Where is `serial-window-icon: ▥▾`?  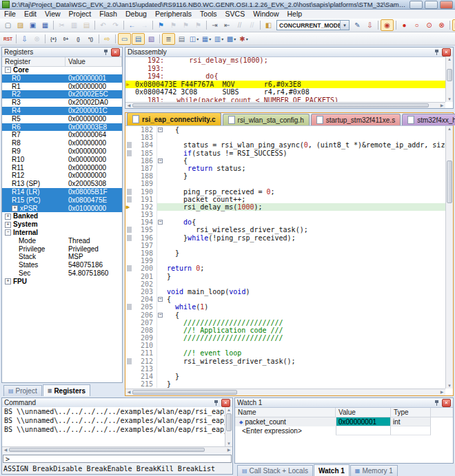
serial-window-icon: ▥▾ is located at coordinates (219, 39).